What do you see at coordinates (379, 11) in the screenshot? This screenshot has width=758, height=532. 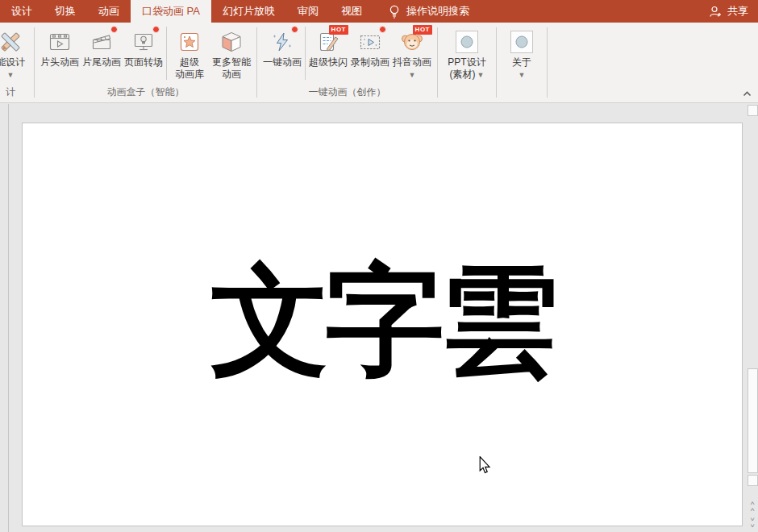 I see `ribbon-tab-bar: 设计 切换 动画 口袋动画 PA 幻灯片放映 审阅 视图 操作说明搜索 共享` at bounding box center [379, 11].